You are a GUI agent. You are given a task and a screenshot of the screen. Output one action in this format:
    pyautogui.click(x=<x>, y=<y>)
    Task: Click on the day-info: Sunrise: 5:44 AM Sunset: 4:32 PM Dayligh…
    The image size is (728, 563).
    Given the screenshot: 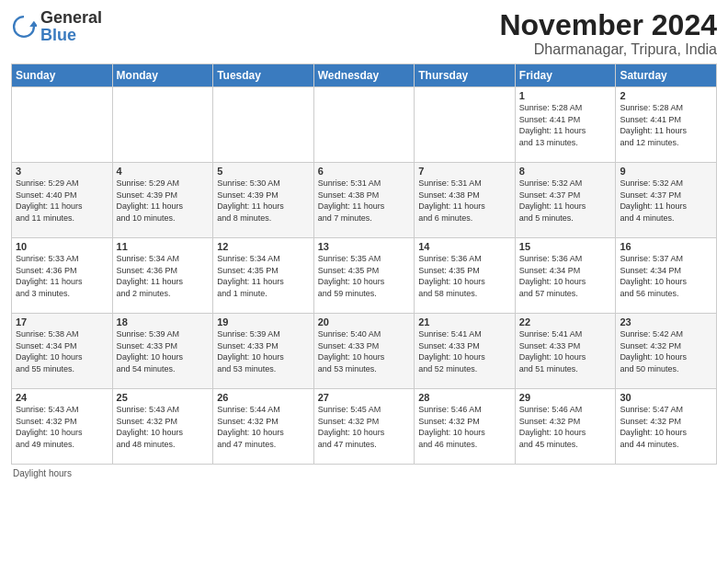 What is the action you would take?
    pyautogui.click(x=263, y=427)
    